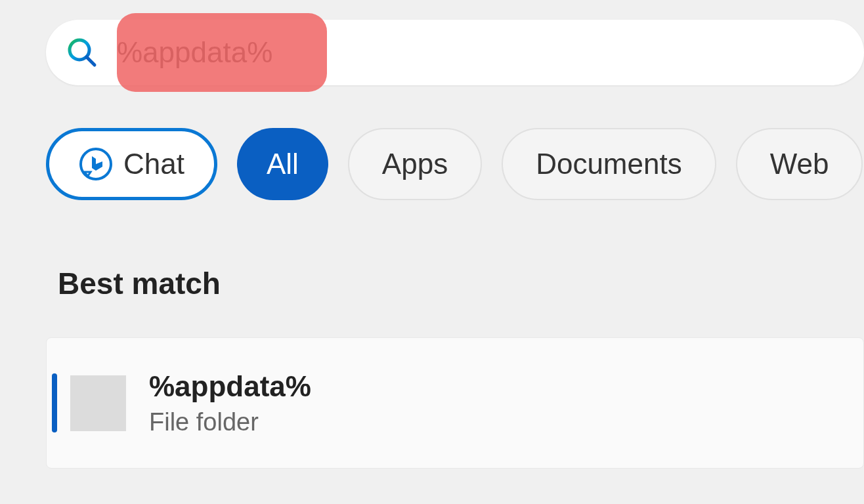 Image resolution: width=864 pixels, height=504 pixels. I want to click on tab-all: All, so click(282, 164).